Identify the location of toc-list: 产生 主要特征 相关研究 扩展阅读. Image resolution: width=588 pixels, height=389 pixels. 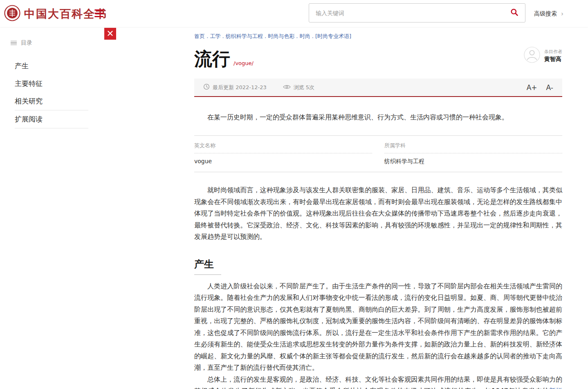
(52, 93).